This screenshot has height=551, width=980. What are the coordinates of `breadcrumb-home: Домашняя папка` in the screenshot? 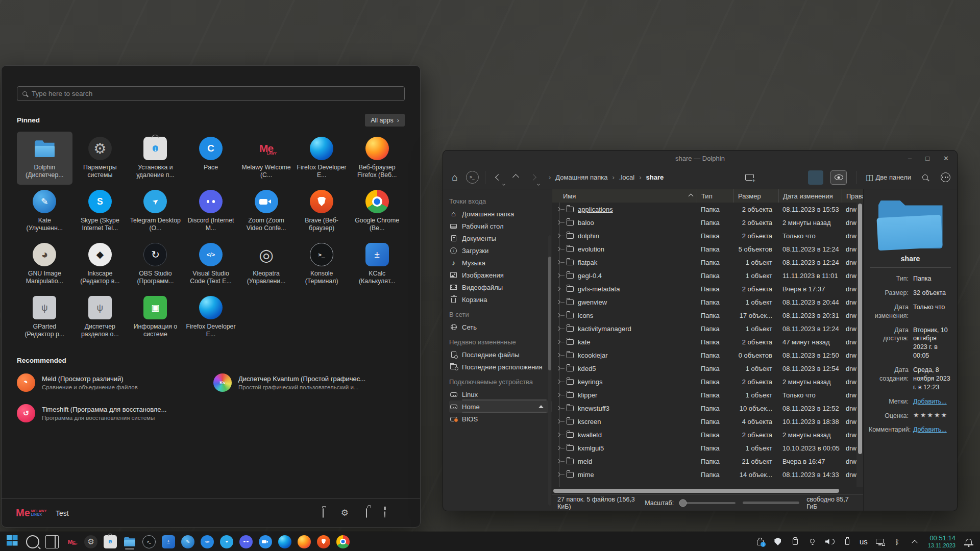 It's located at (581, 178).